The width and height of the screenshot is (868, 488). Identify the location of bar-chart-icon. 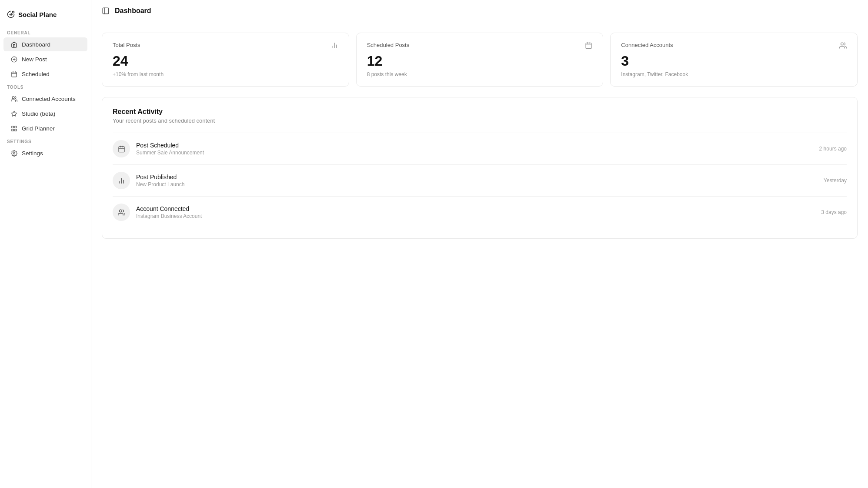
(335, 45).